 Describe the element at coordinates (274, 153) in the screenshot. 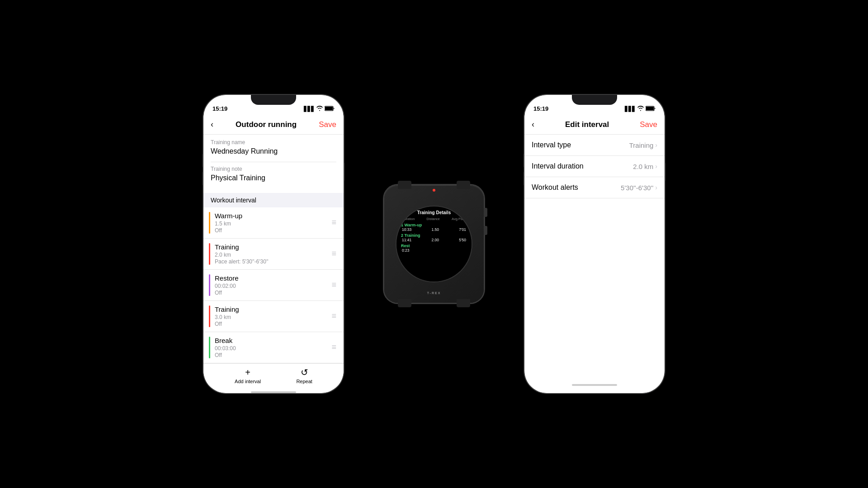

I see `training-name-value: Wednesday Running` at that location.